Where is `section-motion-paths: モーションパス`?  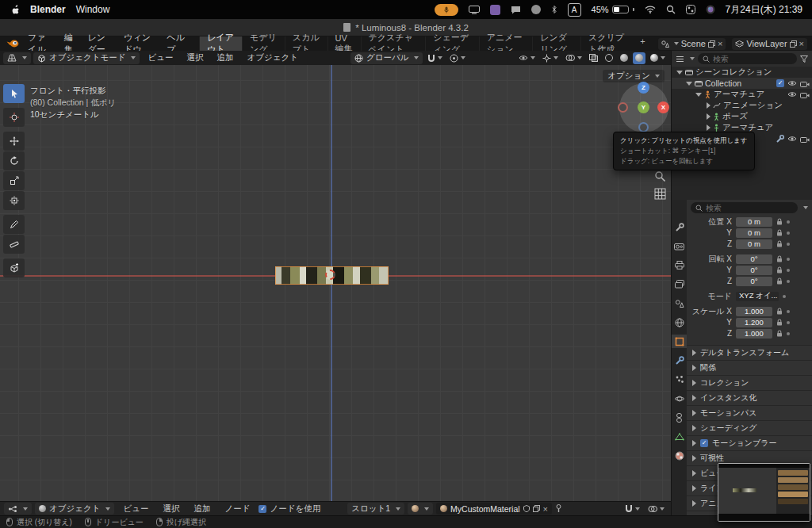 section-motion-paths: モーションパス is located at coordinates (749, 412).